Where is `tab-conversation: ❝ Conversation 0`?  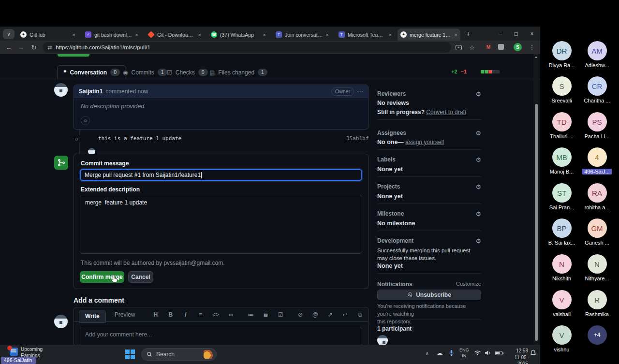 tab-conversation: ❝ Conversation 0 is located at coordinates (92, 73).